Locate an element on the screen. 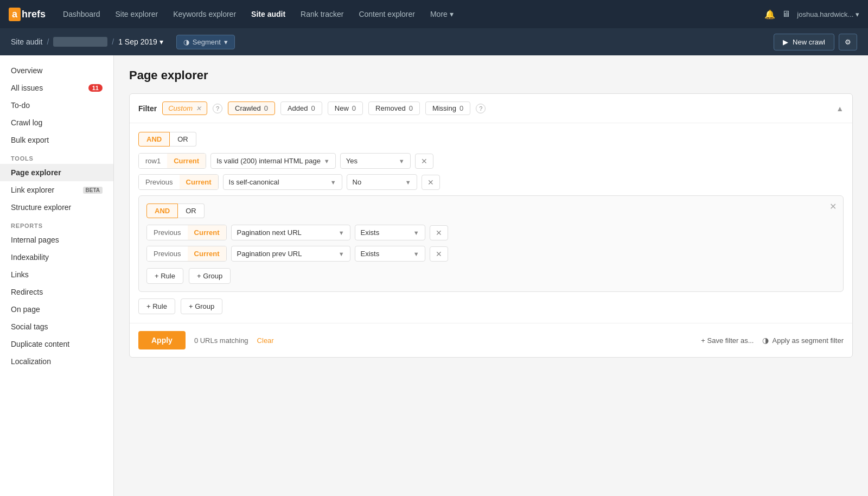  chip-new-count: 0 is located at coordinates (354, 109).